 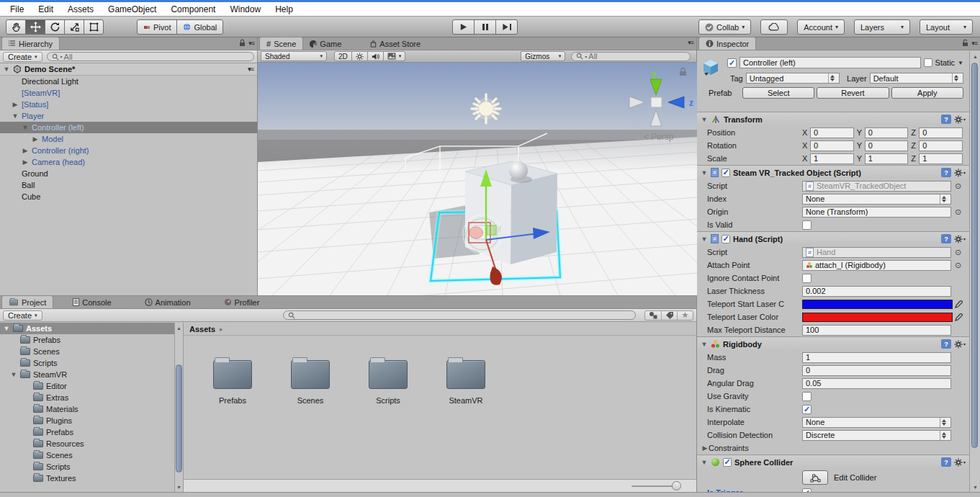 What do you see at coordinates (200, 27) in the screenshot?
I see `global-toggle-button: Global` at bounding box center [200, 27].